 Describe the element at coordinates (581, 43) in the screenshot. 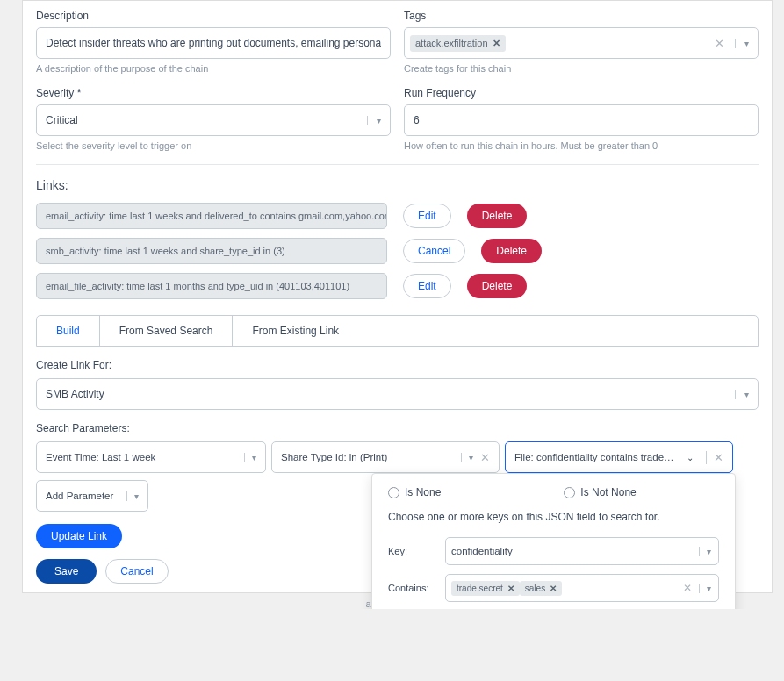

I see `tags-input: attack.exfiltration ✕ ✕ ▾` at that location.